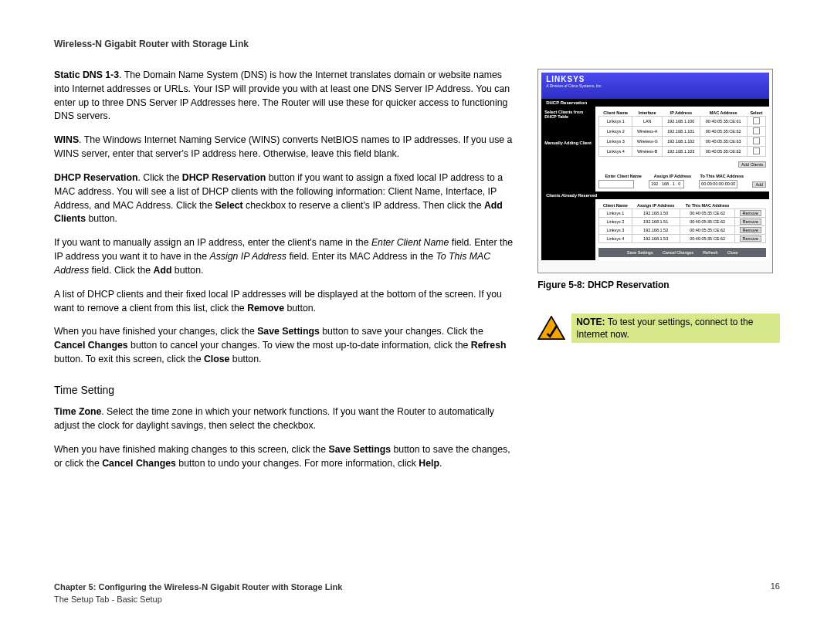  I want to click on cell: 192.168.1.52, so click(656, 230).